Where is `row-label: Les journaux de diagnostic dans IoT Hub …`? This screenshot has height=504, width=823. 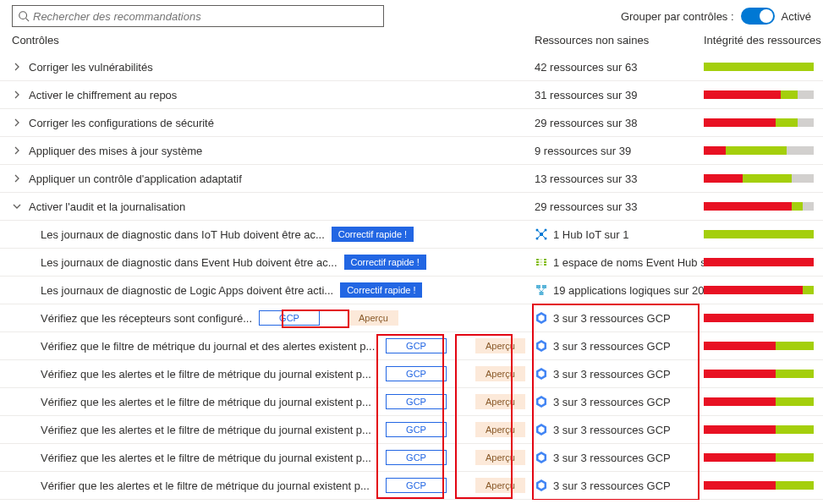 row-label: Les journaux de diagnostic dans IoT Hub … is located at coordinates (183, 235).